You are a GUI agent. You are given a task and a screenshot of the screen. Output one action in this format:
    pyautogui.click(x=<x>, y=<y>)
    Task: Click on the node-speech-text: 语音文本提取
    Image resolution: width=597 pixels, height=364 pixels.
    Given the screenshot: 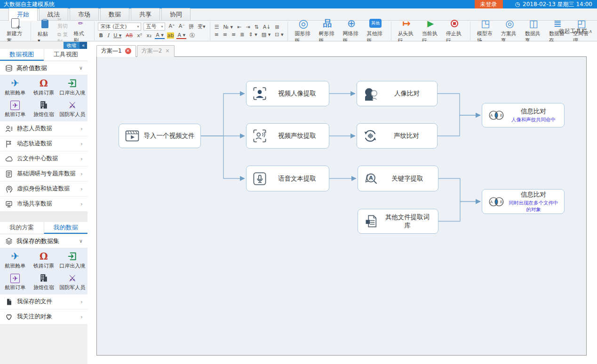 What is the action you would take?
    pyautogui.click(x=288, y=179)
    